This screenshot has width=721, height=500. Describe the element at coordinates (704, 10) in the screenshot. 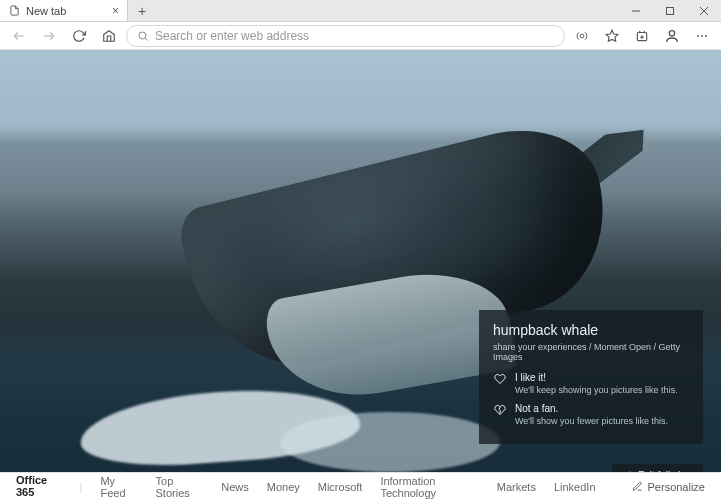

I see `close-window-button` at that location.